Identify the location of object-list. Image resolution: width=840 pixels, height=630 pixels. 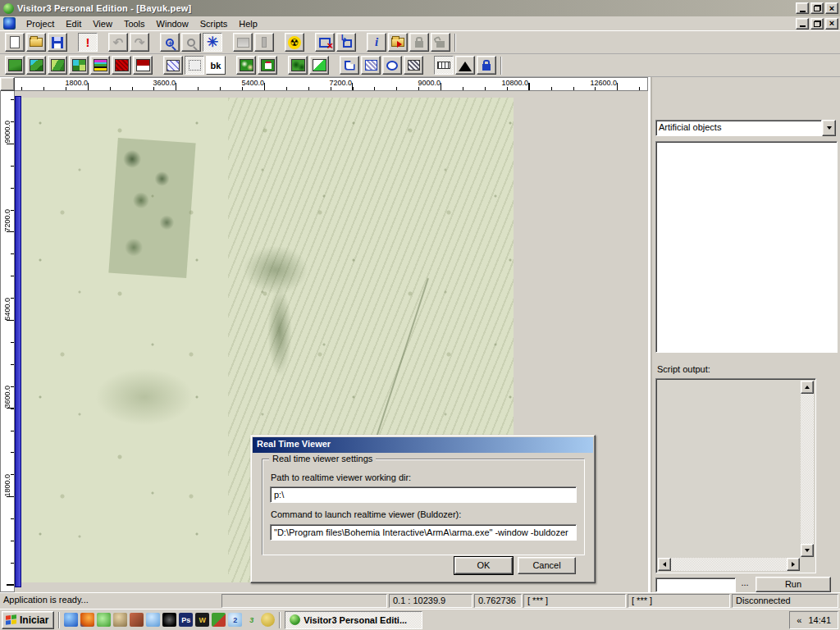
(746, 247).